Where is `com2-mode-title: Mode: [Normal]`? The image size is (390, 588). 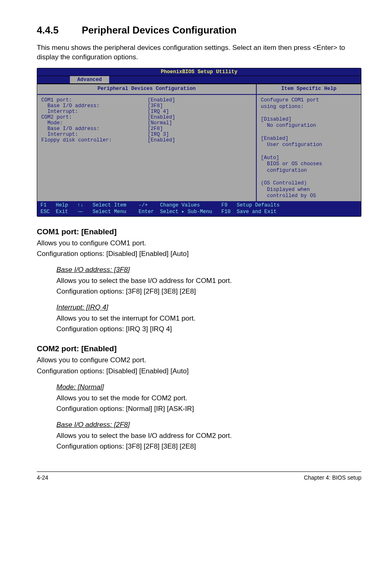
com2-mode-title: Mode: [Normal] is located at coordinates (209, 387).